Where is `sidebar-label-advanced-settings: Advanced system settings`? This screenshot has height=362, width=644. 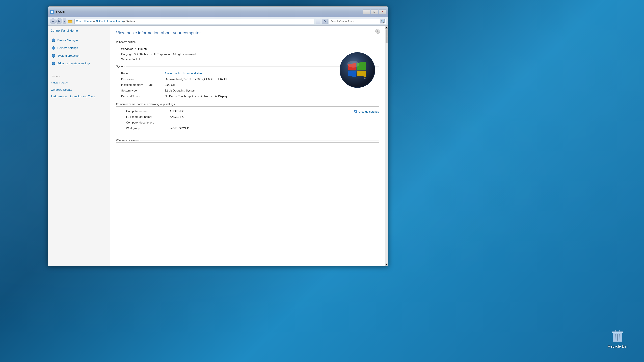
sidebar-label-advanced-settings: Advanced system settings is located at coordinates (74, 63).